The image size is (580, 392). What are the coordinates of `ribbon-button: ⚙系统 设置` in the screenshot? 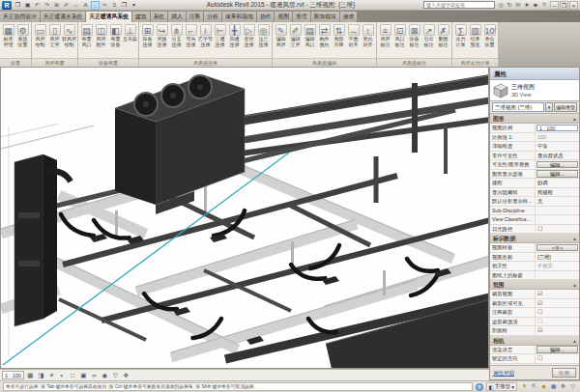 It's located at (23, 35).